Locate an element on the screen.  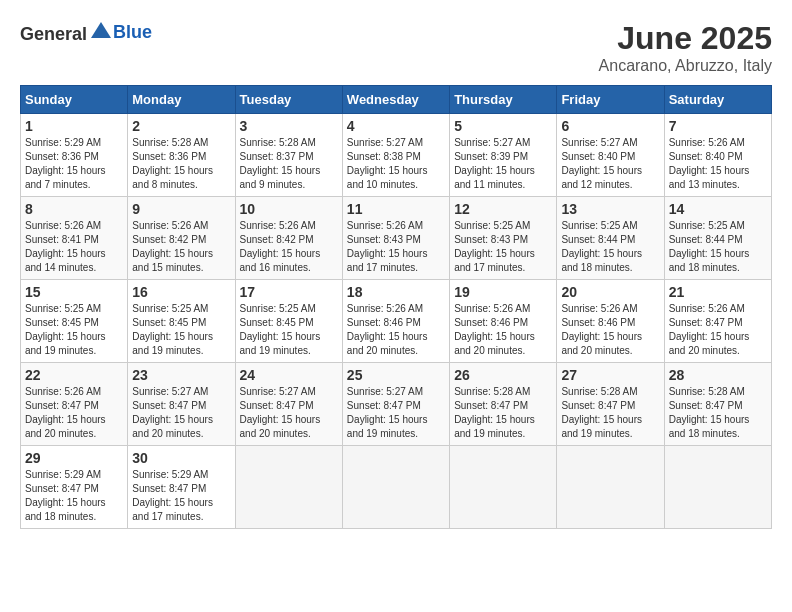
weekday-header-saturday: Saturday is located at coordinates (718, 100).